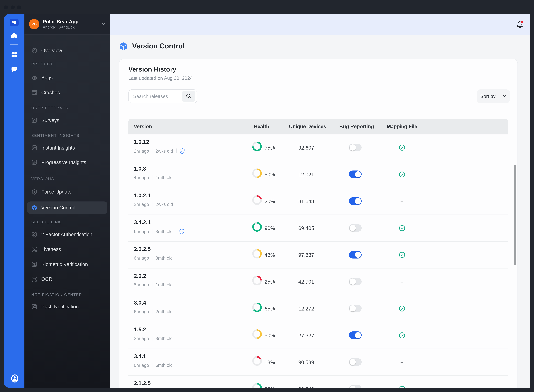  What do you see at coordinates (318, 382) in the screenshot?
I see `table-row: 2.1.2.5 6hr ago 3mth old 75% 22,643 –` at bounding box center [318, 382].